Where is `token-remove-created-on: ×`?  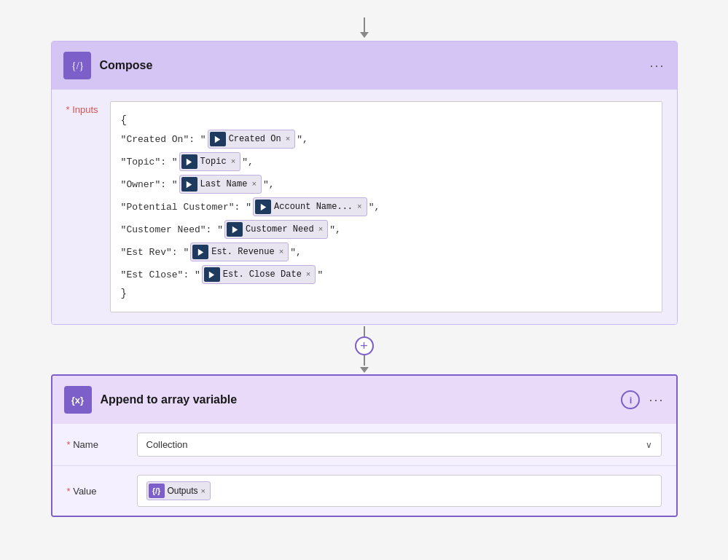 token-remove-created-on: × is located at coordinates (289, 139).